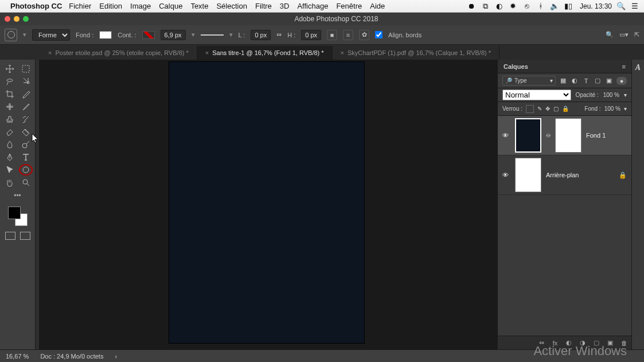  I want to click on pen-tool, so click(10, 157).